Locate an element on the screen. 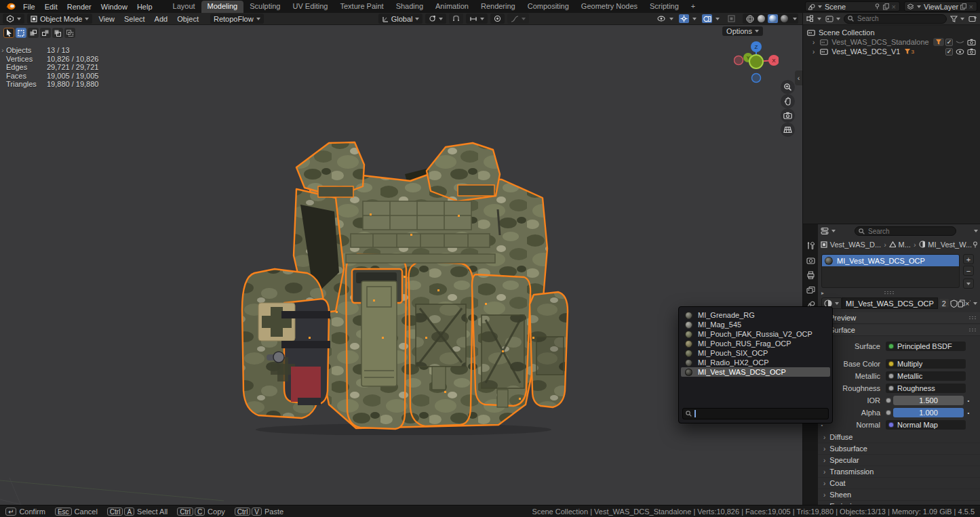 This screenshot has width=980, height=517. popup-item: MI_Pouch_RUS_Frag_OCP is located at coordinates (756, 344).